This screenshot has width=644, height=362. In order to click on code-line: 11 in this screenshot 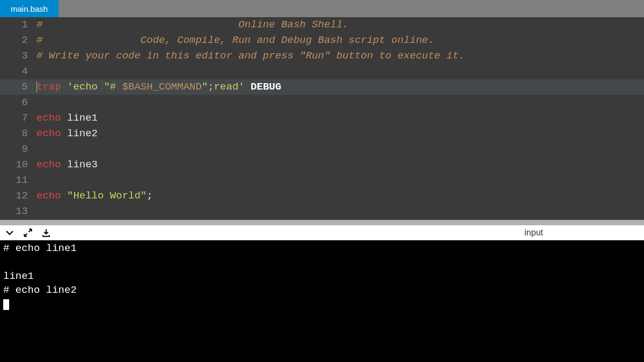, I will do `click(322, 180)`.